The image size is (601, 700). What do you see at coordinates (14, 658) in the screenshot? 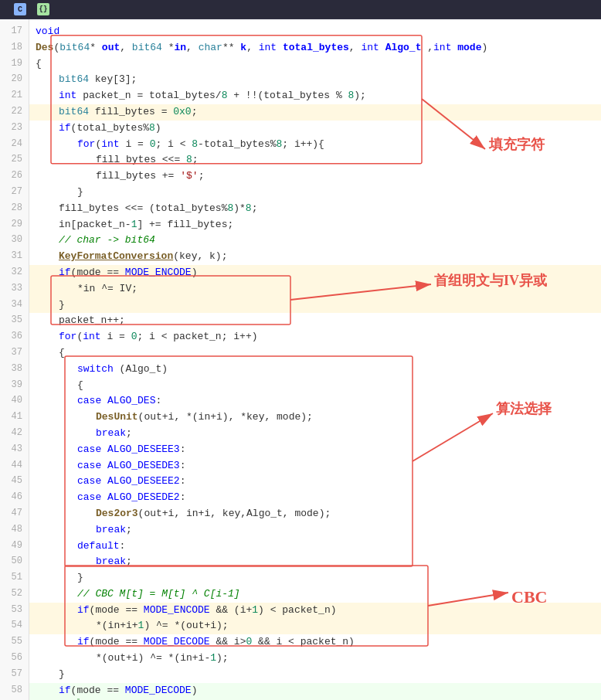
I see `ln-56: 56` at bounding box center [14, 658].